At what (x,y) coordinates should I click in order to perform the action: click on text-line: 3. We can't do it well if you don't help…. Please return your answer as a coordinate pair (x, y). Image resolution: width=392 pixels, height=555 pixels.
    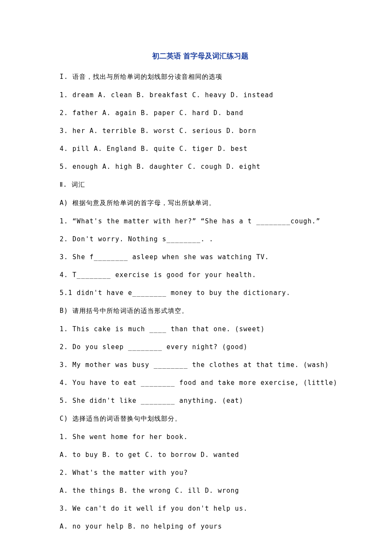
    Looking at the image, I should click on (200, 509).